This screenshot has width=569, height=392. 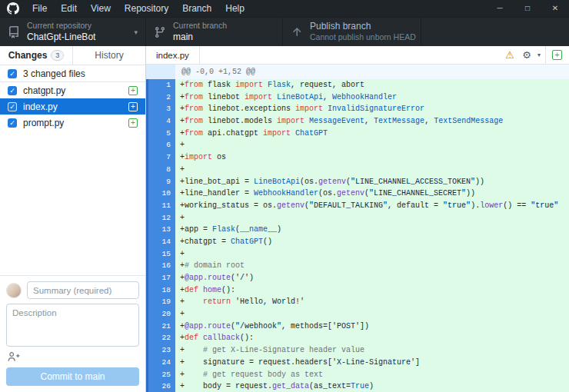 What do you see at coordinates (161, 145) in the screenshot?
I see `line-number-gutter: 6` at bounding box center [161, 145].